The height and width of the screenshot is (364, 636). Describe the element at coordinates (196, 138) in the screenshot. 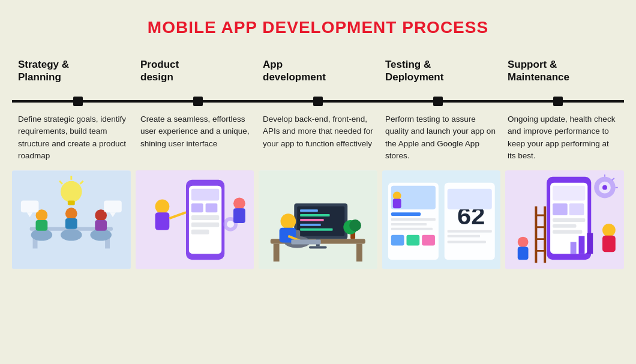

I see `step-desc-product: Create a seamless, effortless user exper…` at that location.